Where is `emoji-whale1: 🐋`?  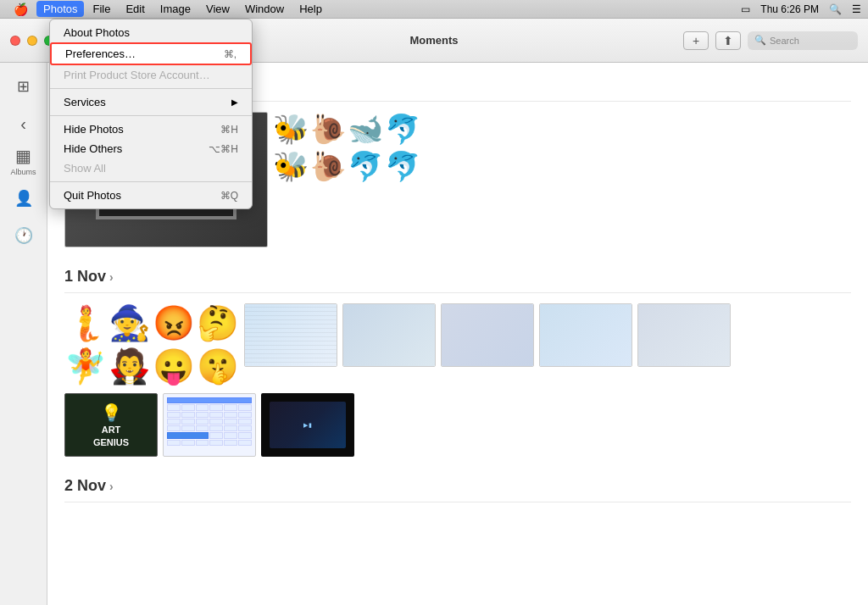
emoji-whale1: 🐋 is located at coordinates (365, 129).